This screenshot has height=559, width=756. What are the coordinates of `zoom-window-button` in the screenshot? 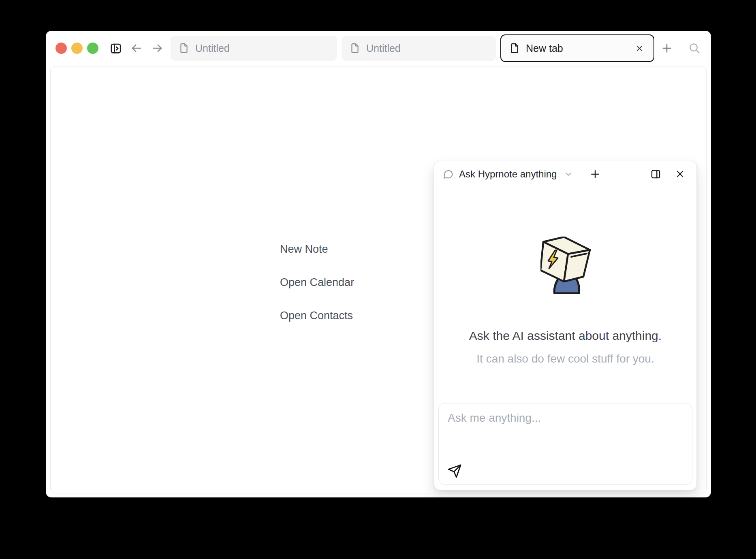 It's located at (93, 48).